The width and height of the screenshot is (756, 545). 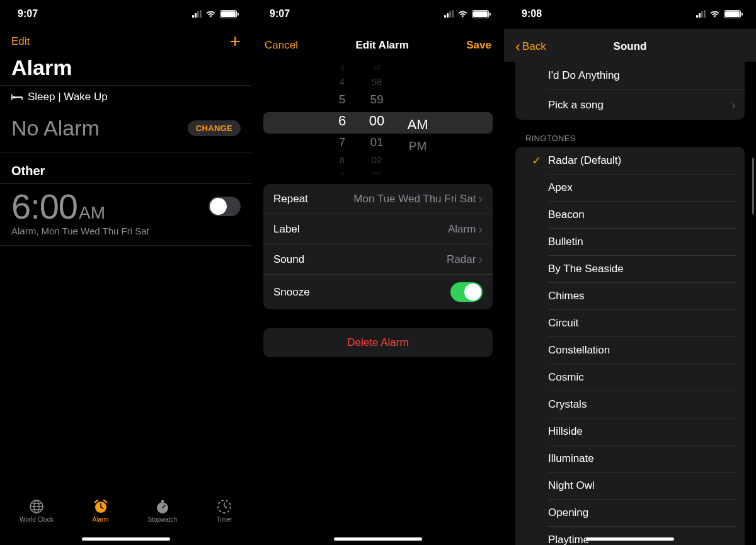 I want to click on song-row: I'd Do Anything, so click(x=646, y=76).